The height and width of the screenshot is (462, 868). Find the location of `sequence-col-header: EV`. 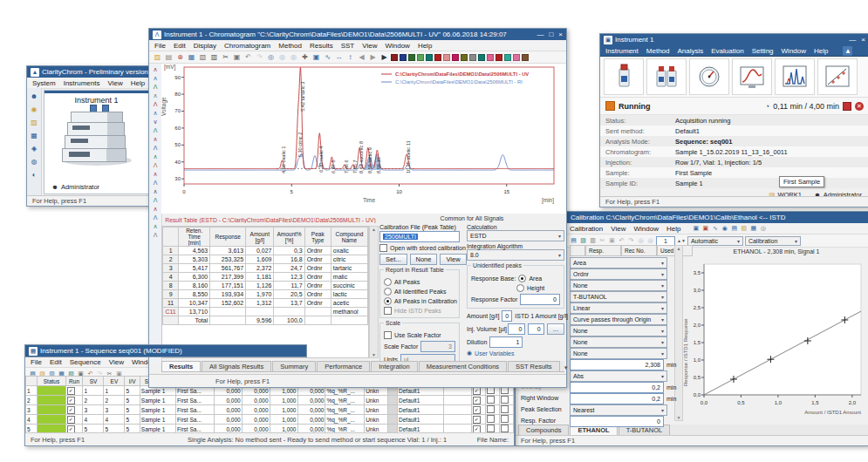

sequence-col-header: EV is located at coordinates (114, 382).